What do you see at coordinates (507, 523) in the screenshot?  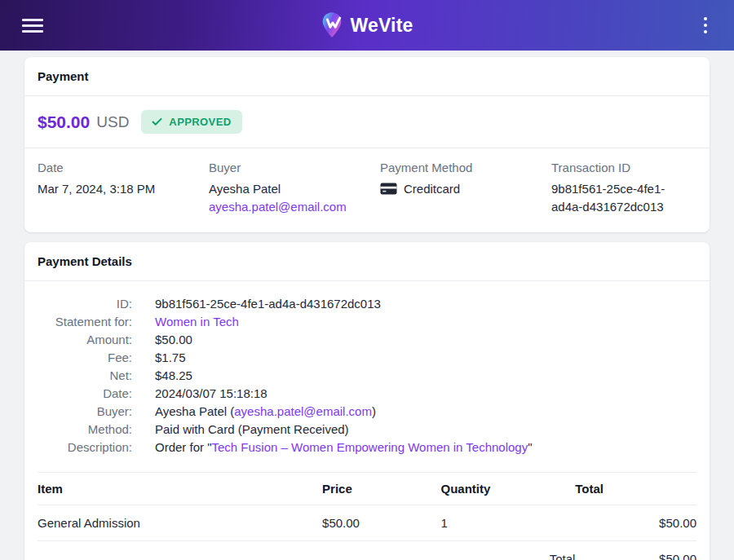 I see `cell-quantity: 1` at bounding box center [507, 523].